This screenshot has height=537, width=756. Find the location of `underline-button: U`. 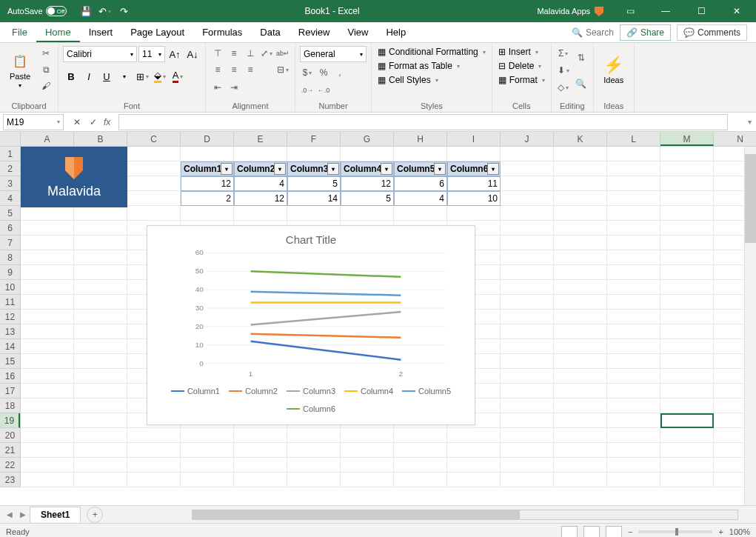

underline-button: U is located at coordinates (107, 76).